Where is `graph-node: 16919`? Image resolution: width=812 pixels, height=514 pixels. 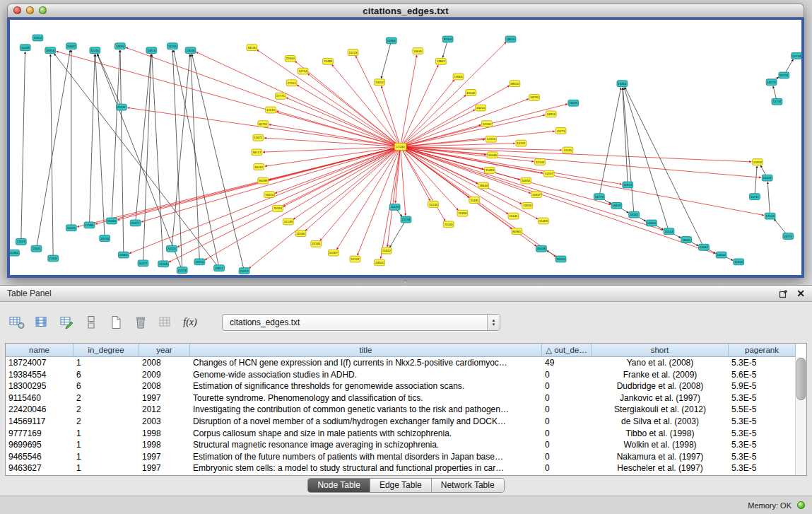
graph-node: 16919 is located at coordinates (628, 185).